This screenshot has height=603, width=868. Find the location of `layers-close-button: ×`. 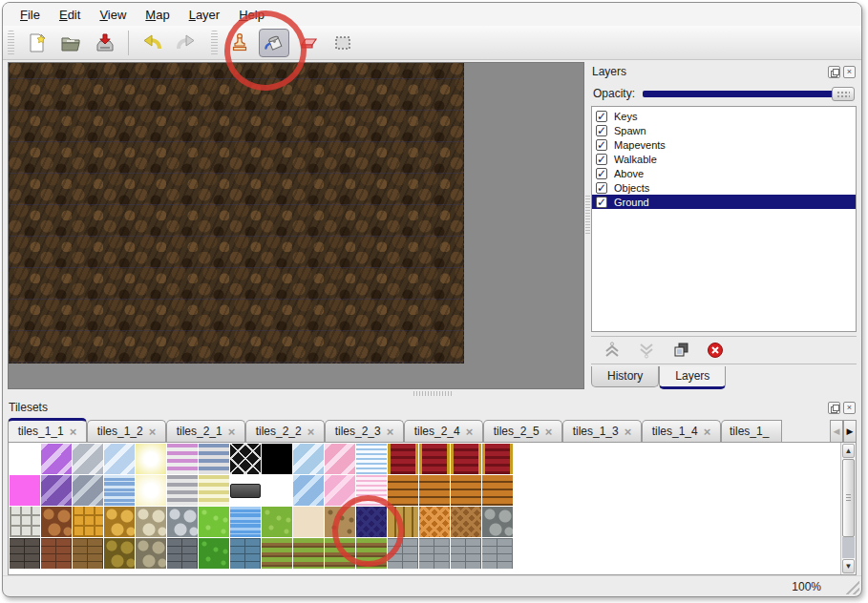

layers-close-button: × is located at coordinates (850, 73).